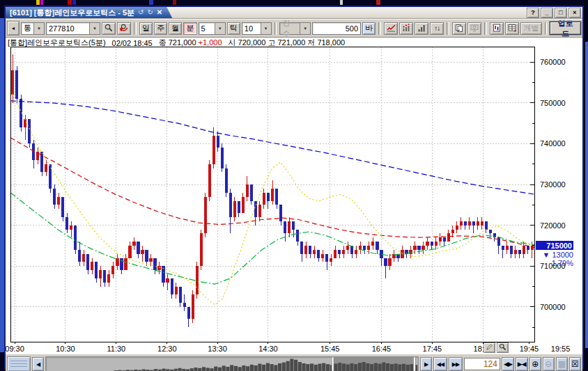  Describe the element at coordinates (68, 29) in the screenshot. I see `stock-code-value: 277810` at that location.